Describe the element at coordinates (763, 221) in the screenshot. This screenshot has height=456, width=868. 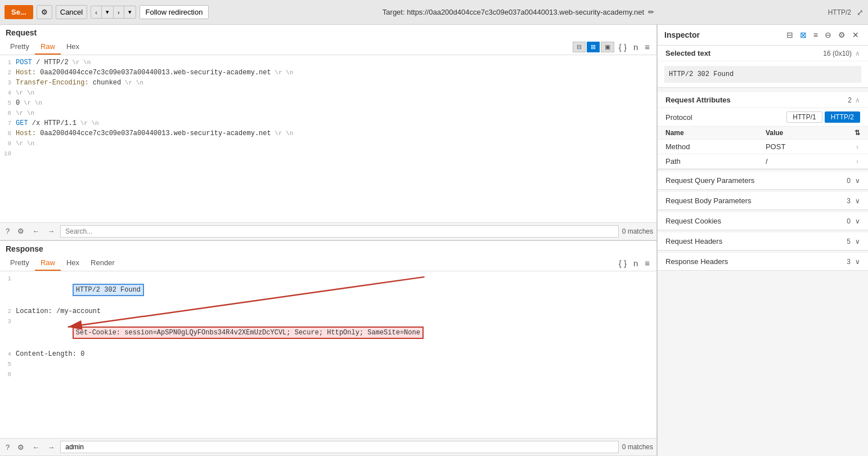
I see `request-cookies-header: Request Cookies 0 ∨` at that location.